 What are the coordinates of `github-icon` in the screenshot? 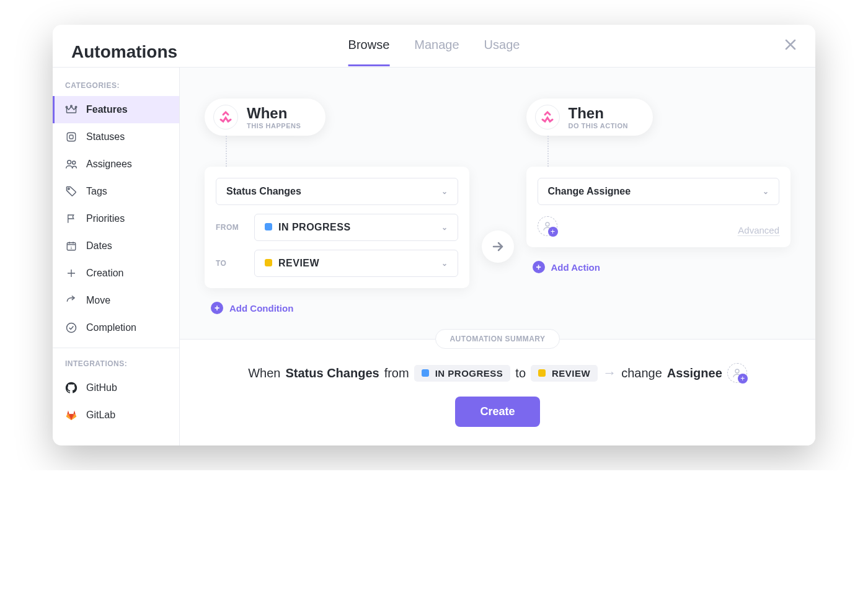 It's located at (71, 388).